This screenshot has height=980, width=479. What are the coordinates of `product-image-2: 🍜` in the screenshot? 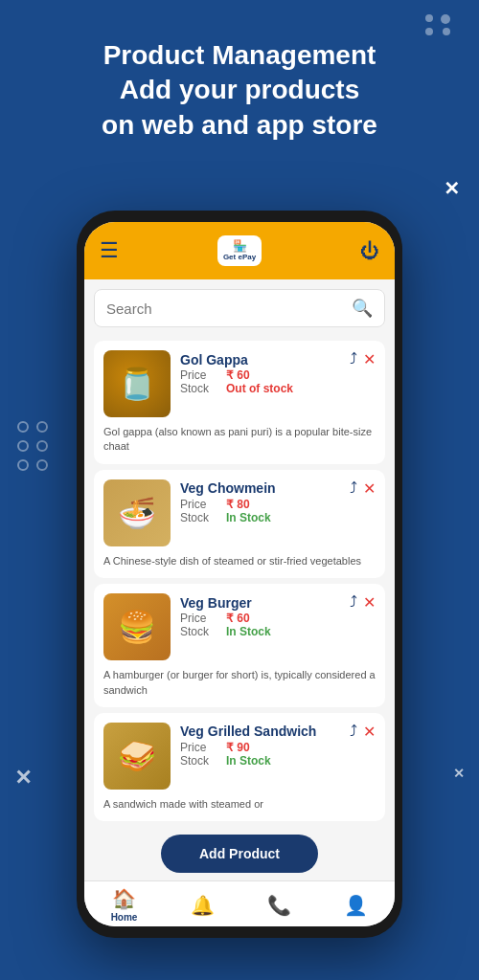 It's located at (137, 513).